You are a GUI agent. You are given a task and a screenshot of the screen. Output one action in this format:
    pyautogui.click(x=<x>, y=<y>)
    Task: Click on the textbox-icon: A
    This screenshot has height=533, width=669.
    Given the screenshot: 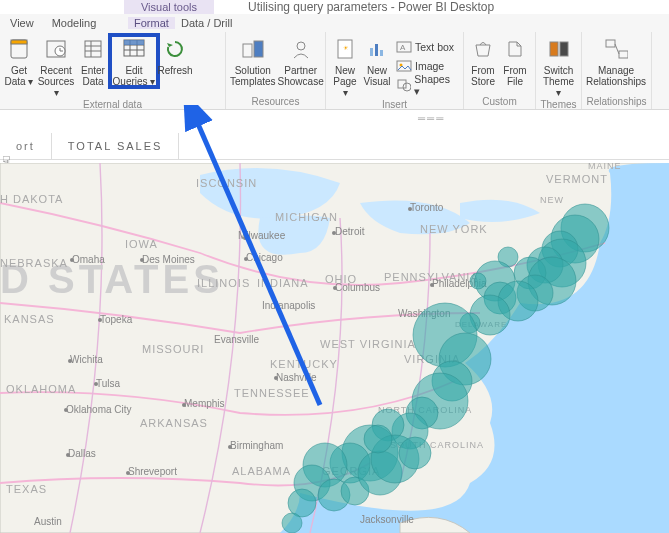 What is the action you would take?
    pyautogui.click(x=404, y=47)
    